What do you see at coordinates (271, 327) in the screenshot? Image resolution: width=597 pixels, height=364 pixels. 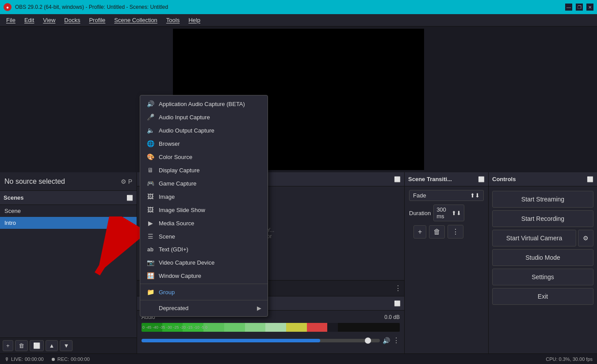 I see `mixer-bar-container: 0 -45 -40 -35 -30 -25 -20 -15 -10 -5 0` at bounding box center [271, 327].